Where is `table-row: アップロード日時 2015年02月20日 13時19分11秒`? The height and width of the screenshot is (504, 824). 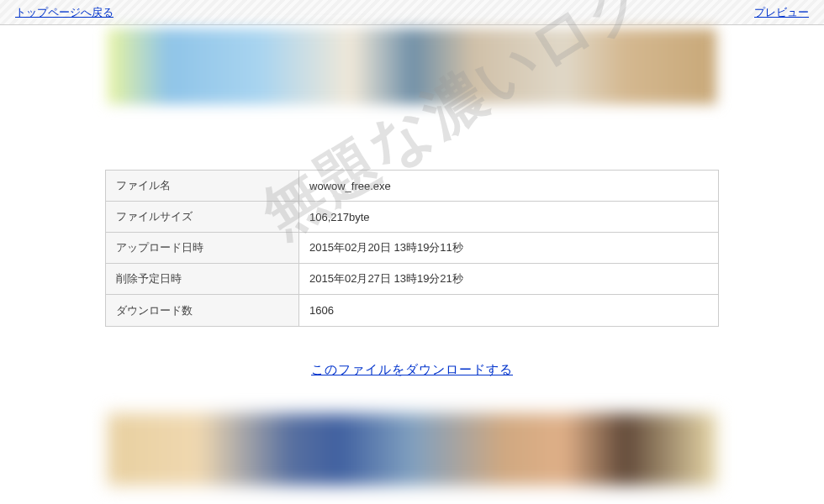 table-row: アップロード日時 2015年02月20日 13時19分11秒 is located at coordinates (412, 249).